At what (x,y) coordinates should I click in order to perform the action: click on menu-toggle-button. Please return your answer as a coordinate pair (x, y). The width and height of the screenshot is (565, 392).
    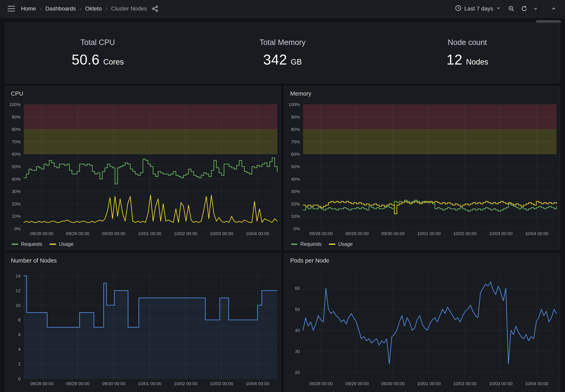
    Looking at the image, I should click on (11, 9).